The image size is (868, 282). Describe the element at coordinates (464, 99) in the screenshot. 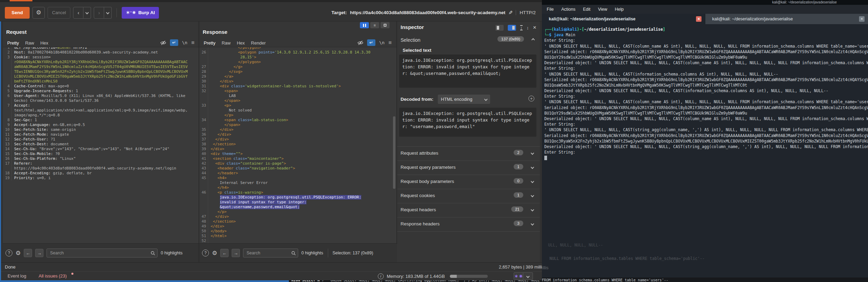

I see `decoding-select: HTML encoding` at that location.